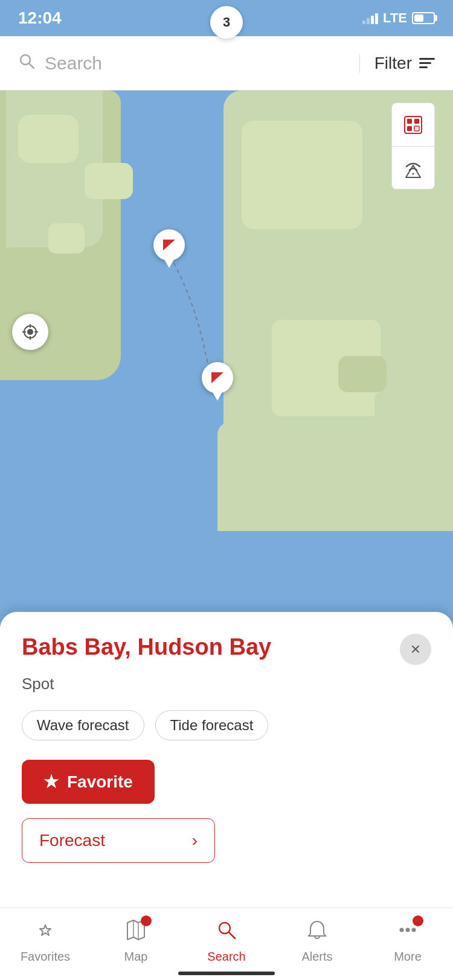 This screenshot has height=980, width=453. What do you see at coordinates (146, 921) in the screenshot?
I see `map-badge` at bounding box center [146, 921].